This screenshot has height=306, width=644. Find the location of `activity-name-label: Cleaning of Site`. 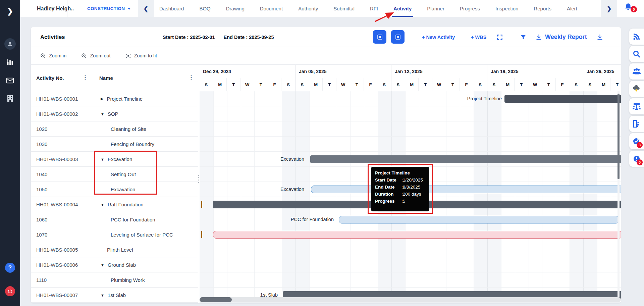

activity-name-label: Cleaning of Site is located at coordinates (128, 129).